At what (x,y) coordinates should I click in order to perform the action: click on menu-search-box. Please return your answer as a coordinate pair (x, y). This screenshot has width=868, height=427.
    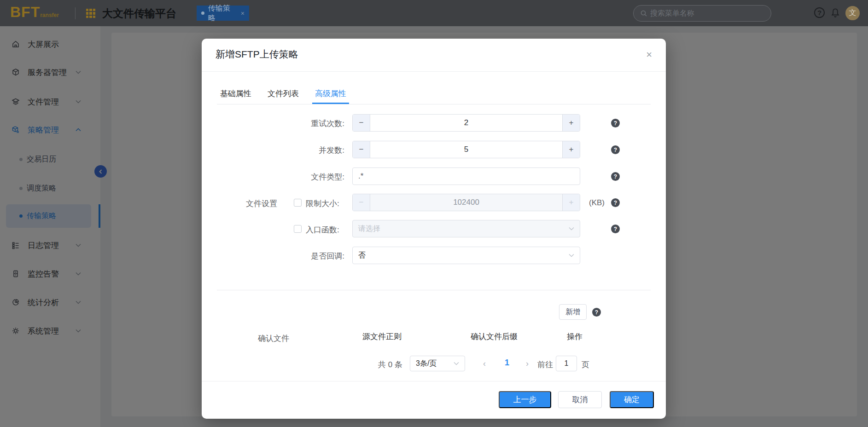
    Looking at the image, I should click on (702, 13).